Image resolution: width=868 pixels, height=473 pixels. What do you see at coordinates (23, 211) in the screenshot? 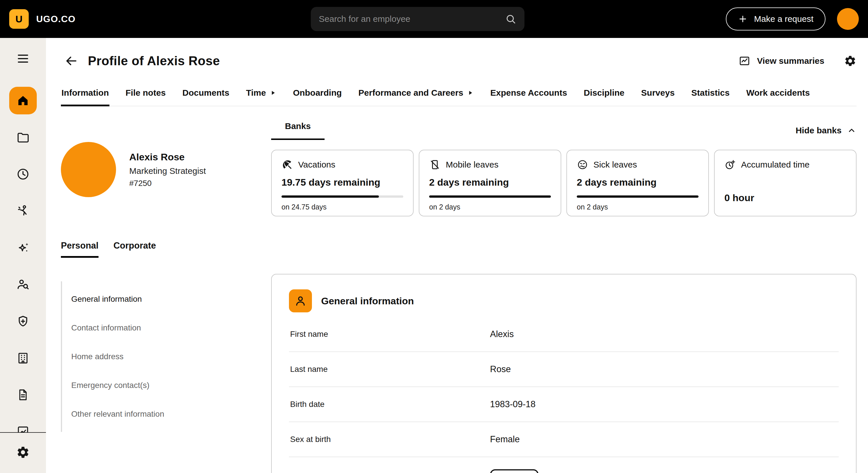
I see `celebration-icon` at bounding box center [23, 211].